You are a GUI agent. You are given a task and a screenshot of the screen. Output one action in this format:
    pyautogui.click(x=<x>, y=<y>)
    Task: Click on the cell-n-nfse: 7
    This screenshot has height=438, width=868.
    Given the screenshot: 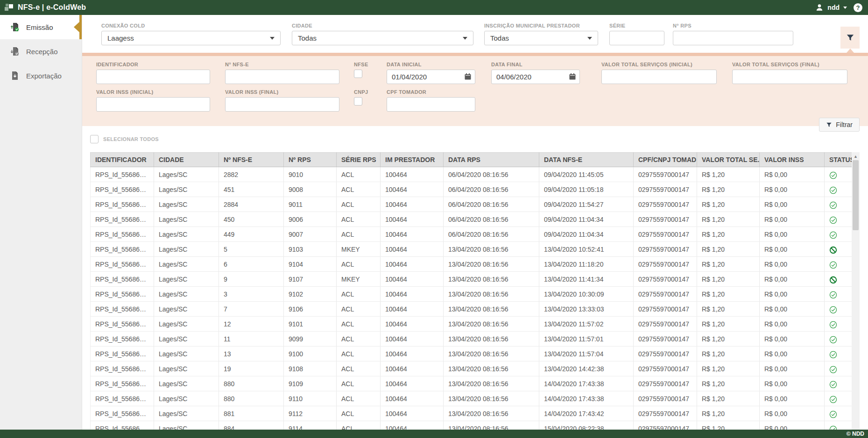 What is the action you would take?
    pyautogui.click(x=251, y=309)
    